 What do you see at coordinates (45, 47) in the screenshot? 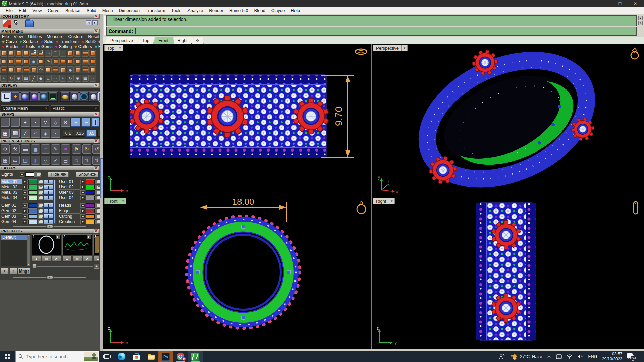
I see `category-button: Gems` at bounding box center [45, 47].